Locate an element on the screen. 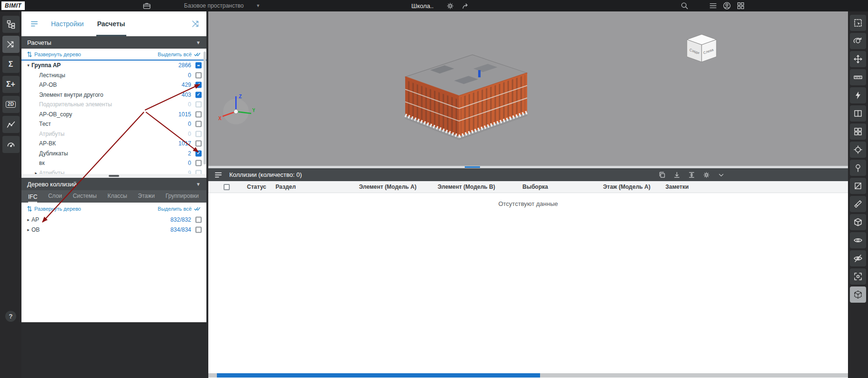  tool-model-tree is located at coordinates (11, 24).